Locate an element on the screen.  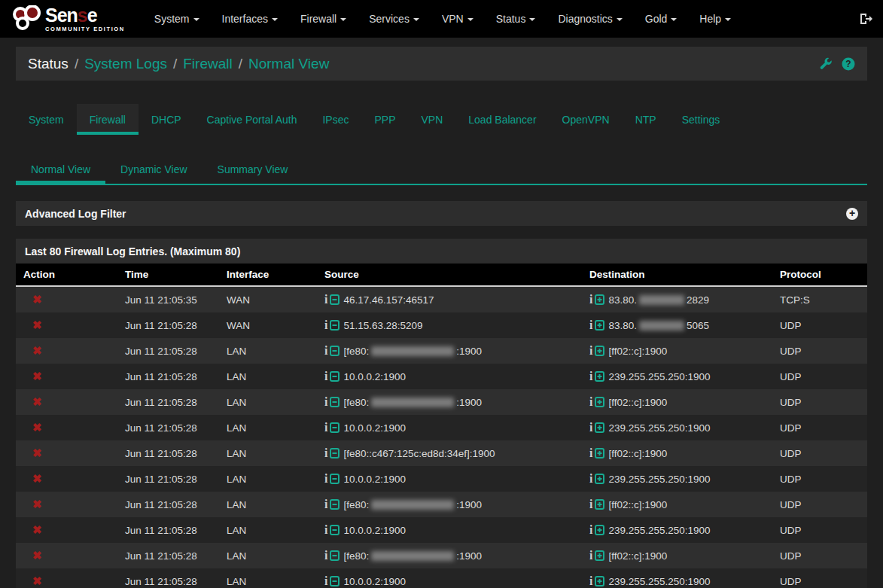
plus-circle-icon: + is located at coordinates (852, 214).